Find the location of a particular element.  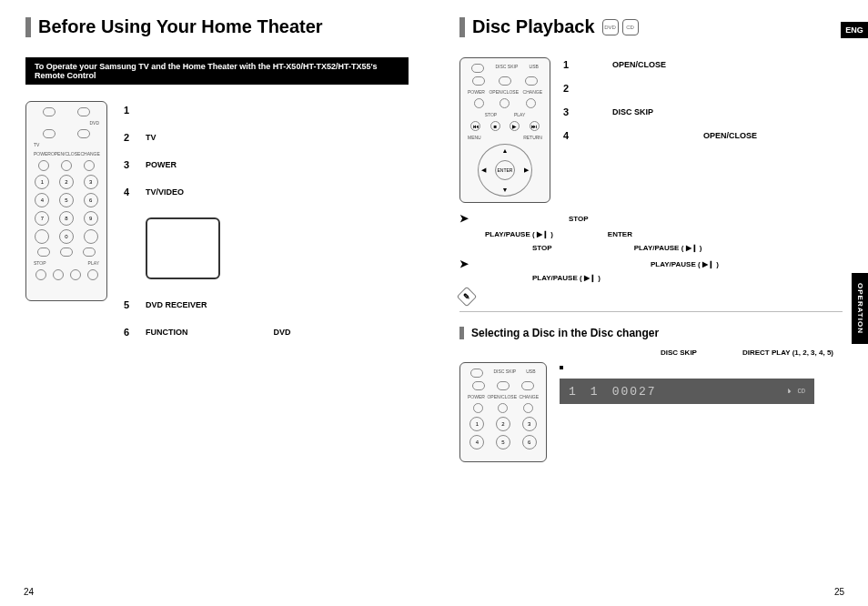

step-3: 3POWER is located at coordinates (266, 165).